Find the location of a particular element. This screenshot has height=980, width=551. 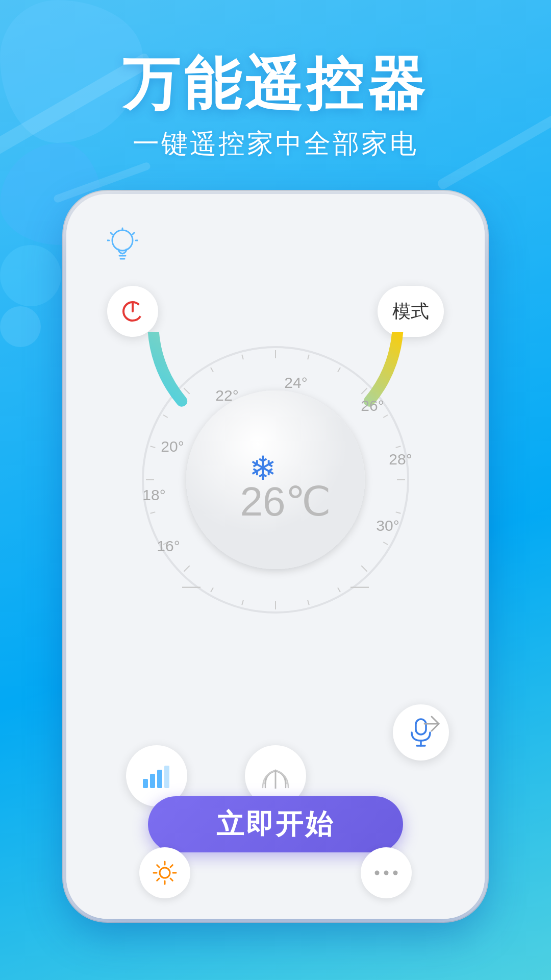

svg-text: 16° is located at coordinates (168, 546).